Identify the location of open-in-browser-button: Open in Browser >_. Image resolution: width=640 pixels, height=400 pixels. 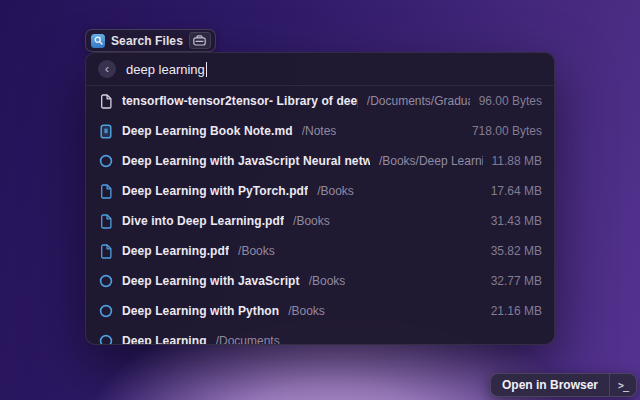
(564, 385).